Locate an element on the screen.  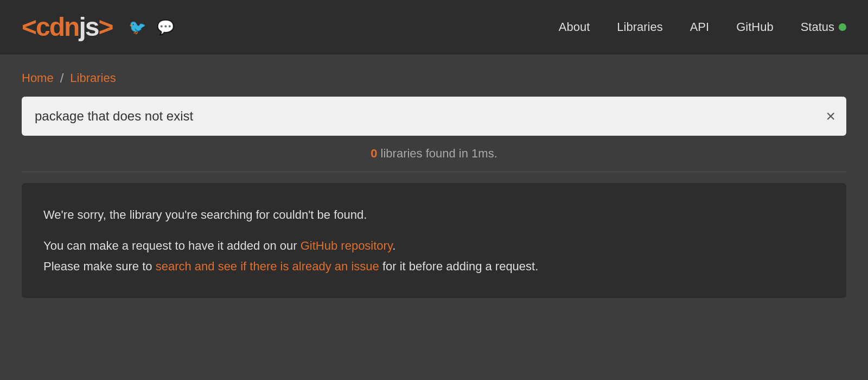
results-number: 0 is located at coordinates (374, 153).